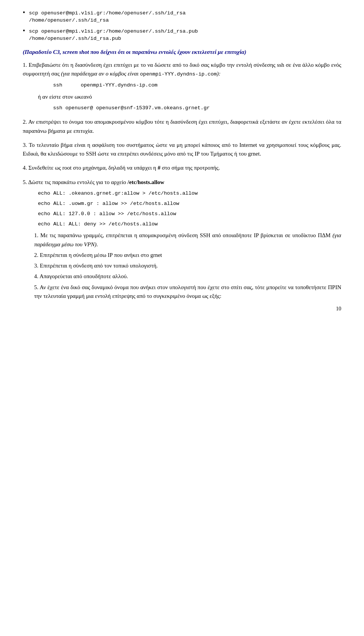 This screenshot has height=636, width=364. I want to click on sub-item-4: 4. Απαγορεύεται από οπουδήποτε αλλού., so click(188, 276).